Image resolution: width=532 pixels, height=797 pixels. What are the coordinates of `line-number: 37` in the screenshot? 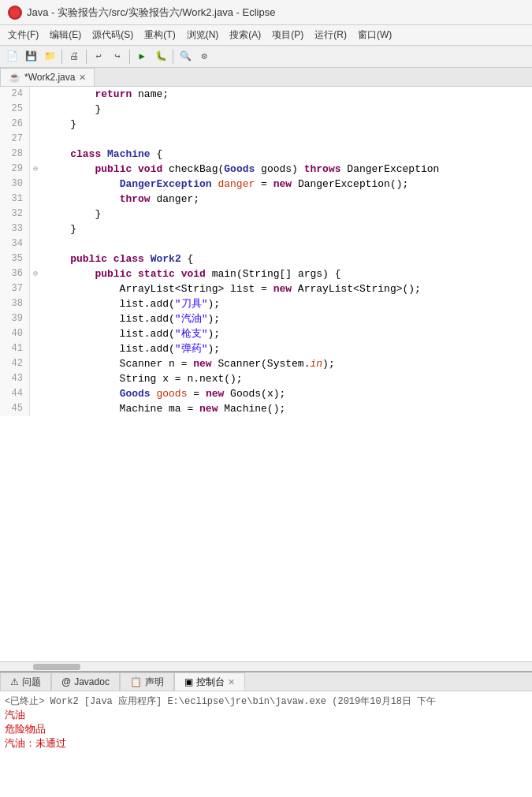 It's located at (15, 289).